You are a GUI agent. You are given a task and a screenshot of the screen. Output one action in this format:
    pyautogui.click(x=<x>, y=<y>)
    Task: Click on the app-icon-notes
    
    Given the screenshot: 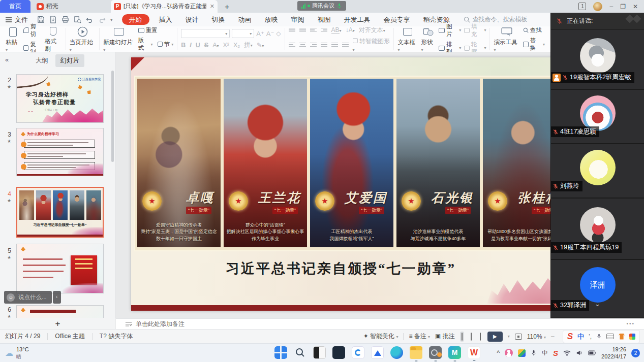 What is the action you would take?
    pyautogui.click(x=319, y=352)
    